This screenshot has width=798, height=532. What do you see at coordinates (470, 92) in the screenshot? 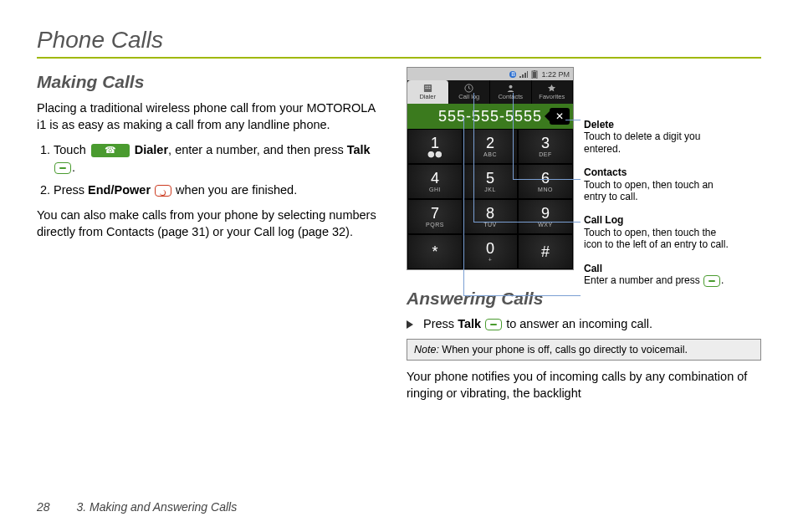
I see `tab-calllog: Call log` at bounding box center [470, 92].